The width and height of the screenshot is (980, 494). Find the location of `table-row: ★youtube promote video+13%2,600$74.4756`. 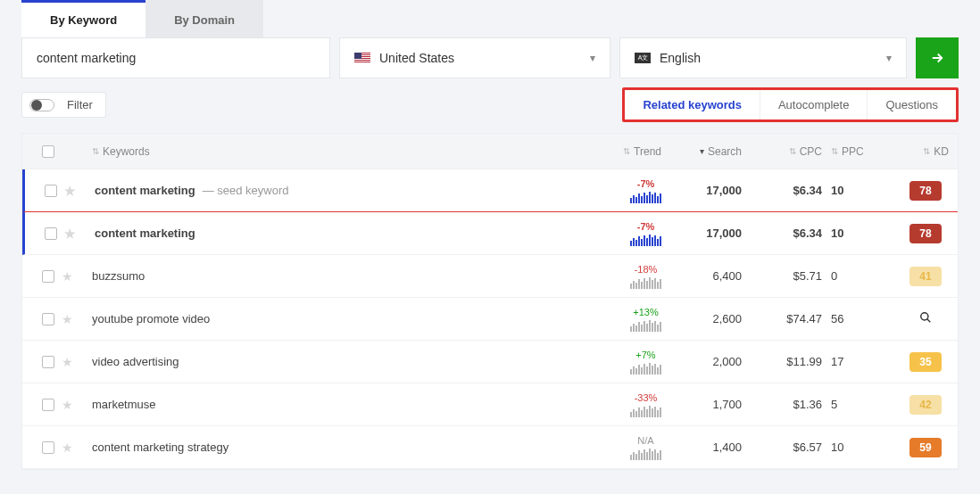

table-row: ★youtube promote video+13%2,600$74.4756 is located at coordinates (490, 319).